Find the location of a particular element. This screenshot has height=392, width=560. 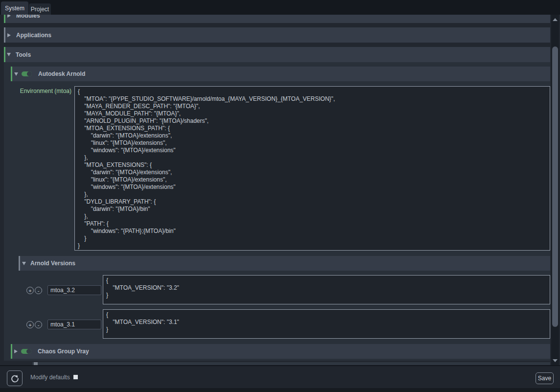

section-header-arnold-versions: Arnold Versions is located at coordinates (284, 263).